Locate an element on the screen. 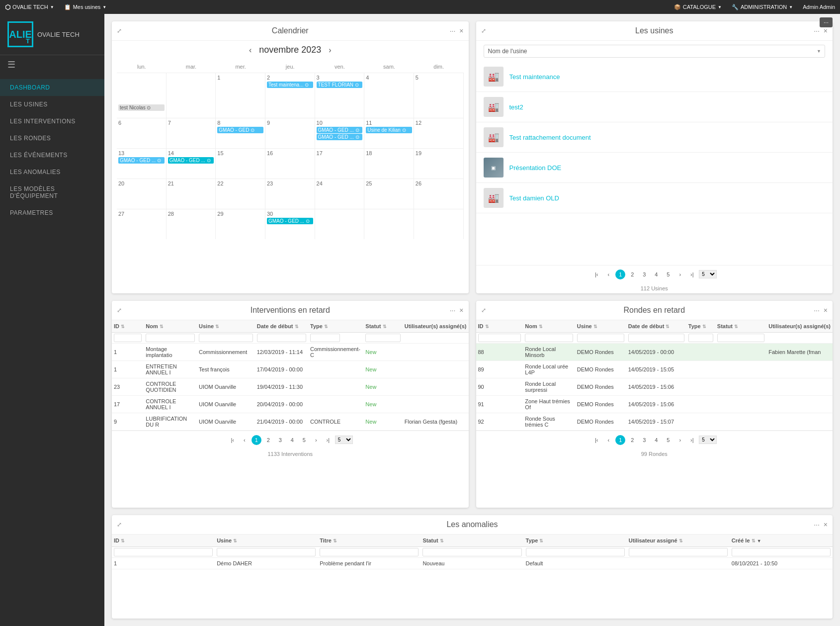  nav-user: Admin Admin is located at coordinates (819, 7).